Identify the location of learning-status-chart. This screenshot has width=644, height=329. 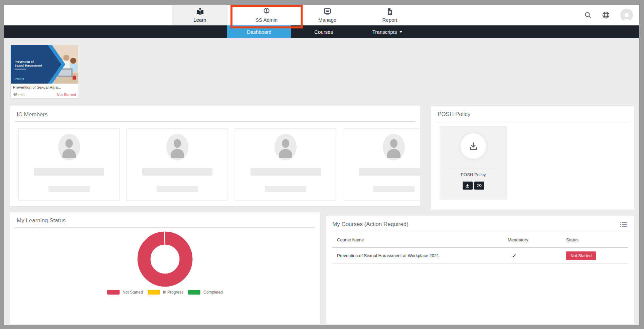
(165, 259).